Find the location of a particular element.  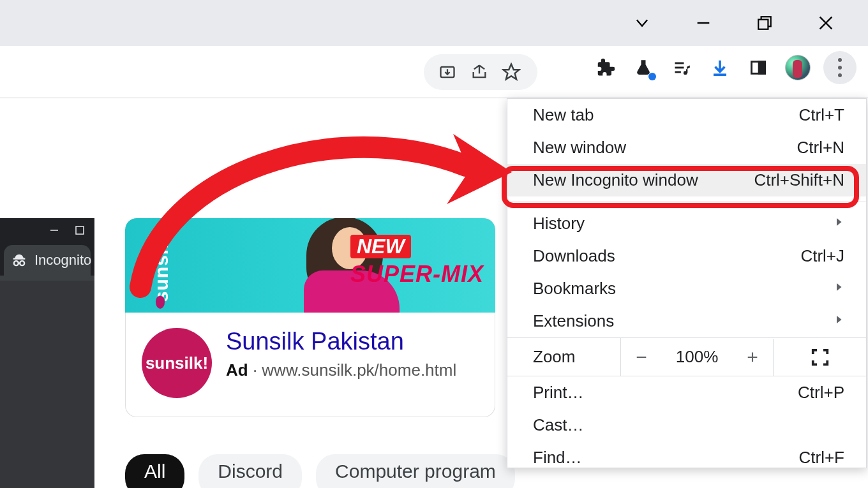

profile-avatar is located at coordinates (798, 68).